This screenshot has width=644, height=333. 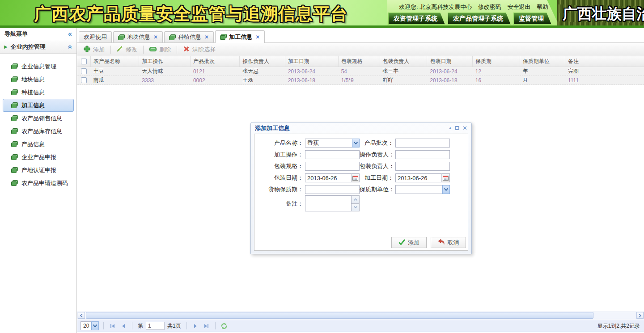 What do you see at coordinates (39, 67) in the screenshot?
I see `sidebar-item-label: 企业信息管理` at bounding box center [39, 67].